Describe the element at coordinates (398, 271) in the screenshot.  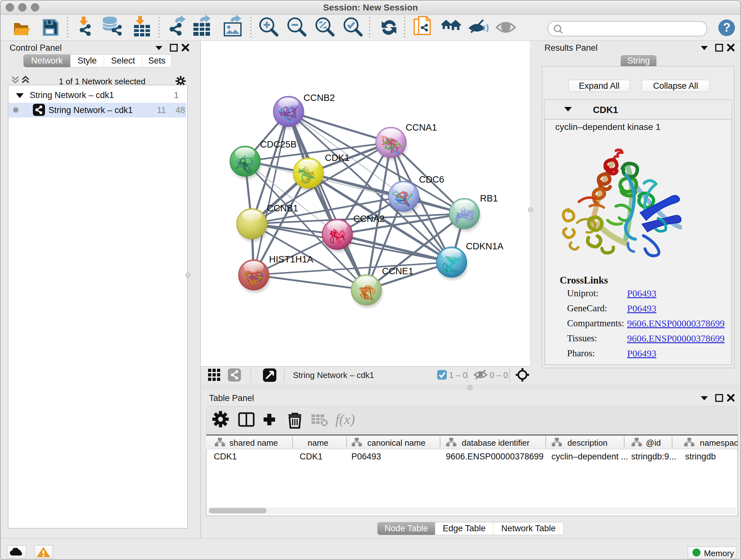
I see `svg-text: CCNE1` at that location.